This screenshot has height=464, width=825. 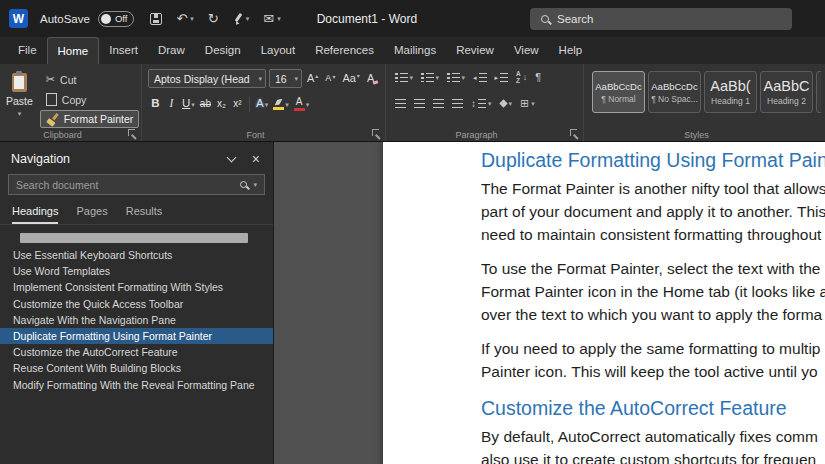 What do you see at coordinates (136, 287) in the screenshot?
I see `nav-heading-item: Implement Consistent Formatting With Sty…` at bounding box center [136, 287].